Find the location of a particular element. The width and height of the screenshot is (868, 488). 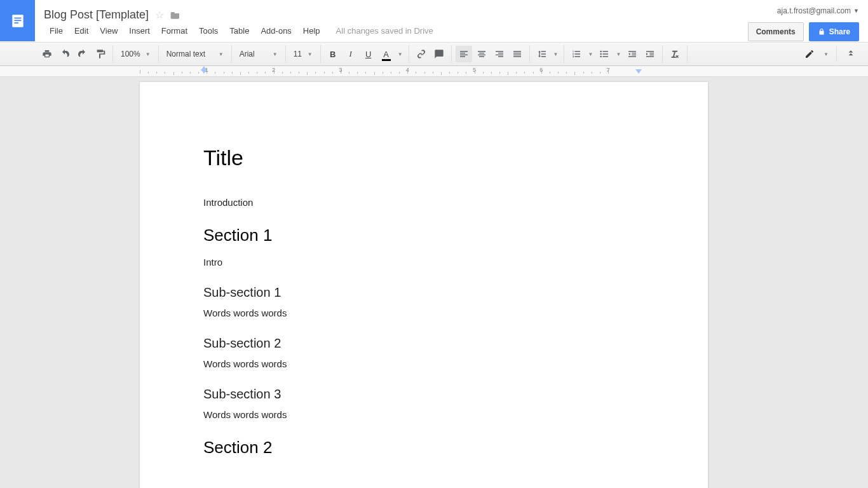

font-size-dropdown: 11▼ is located at coordinates (303, 54).